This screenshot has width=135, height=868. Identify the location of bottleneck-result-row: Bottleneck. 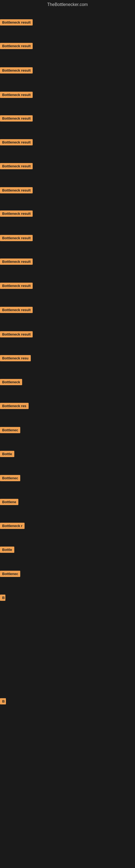
(11, 383).